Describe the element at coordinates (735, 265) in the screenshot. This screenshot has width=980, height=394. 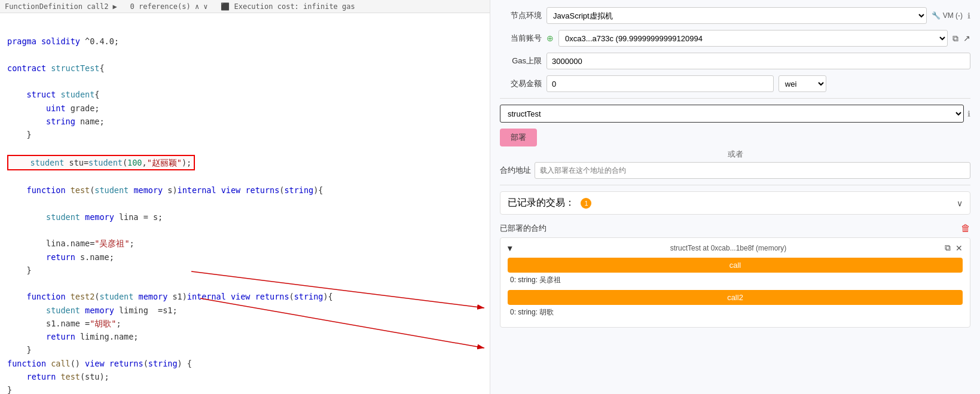
I see `call-button: call` at that location.